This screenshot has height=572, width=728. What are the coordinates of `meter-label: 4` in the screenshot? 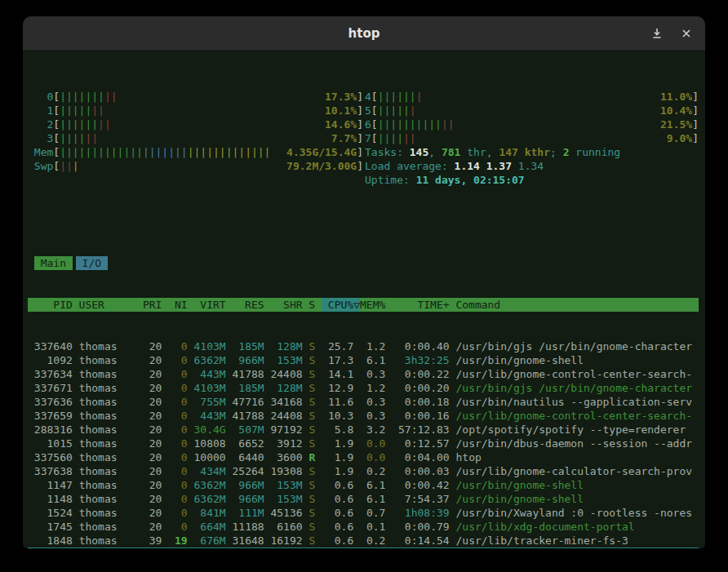 It's located at (368, 96).